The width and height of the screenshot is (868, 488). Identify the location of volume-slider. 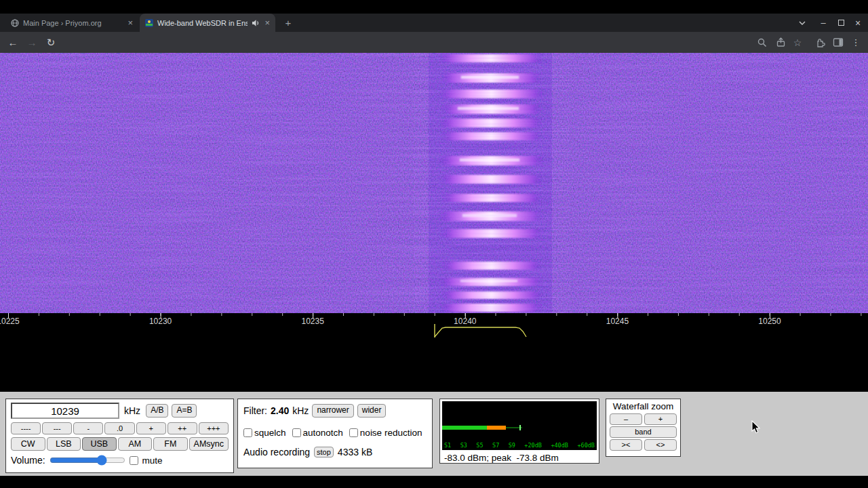
(87, 460).